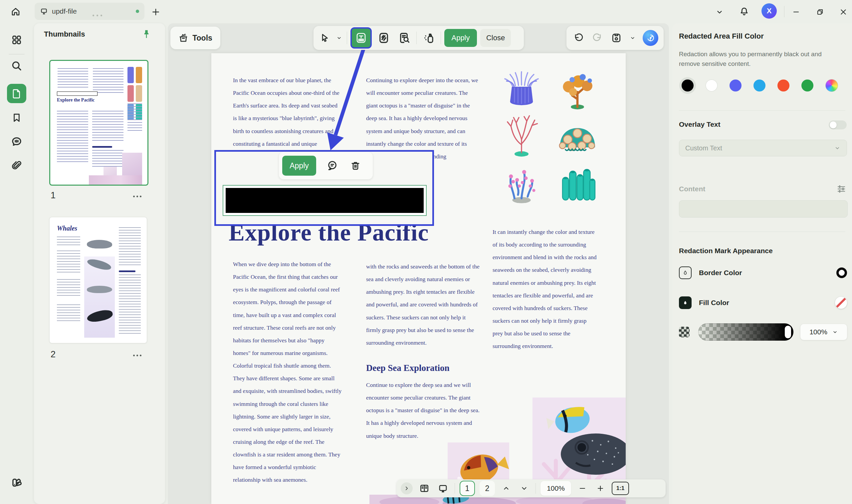 This screenshot has width=852, height=504. I want to click on redact-search-icon, so click(404, 38).